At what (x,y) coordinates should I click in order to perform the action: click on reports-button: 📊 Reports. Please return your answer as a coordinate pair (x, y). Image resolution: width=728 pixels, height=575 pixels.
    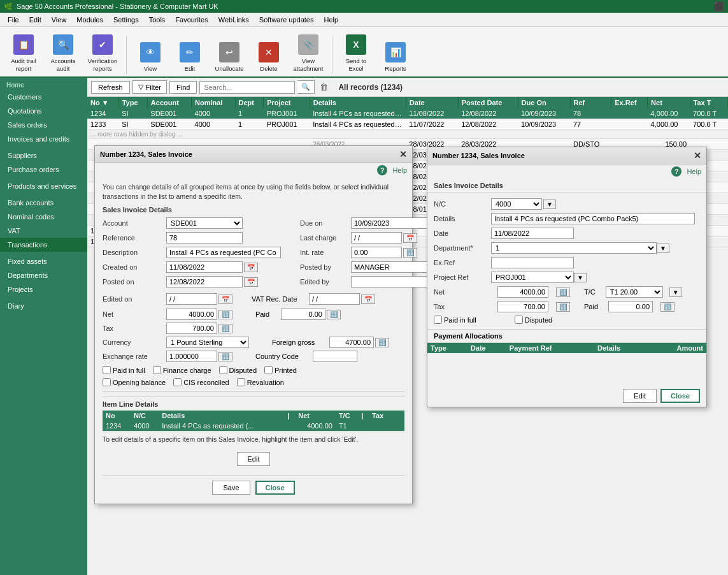
    Looking at the image, I should click on (396, 56).